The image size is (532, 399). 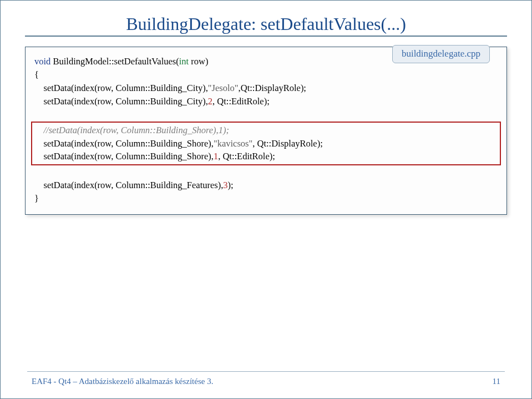 What do you see at coordinates (231, 185) in the screenshot?
I see `code-text: );` at bounding box center [231, 185].